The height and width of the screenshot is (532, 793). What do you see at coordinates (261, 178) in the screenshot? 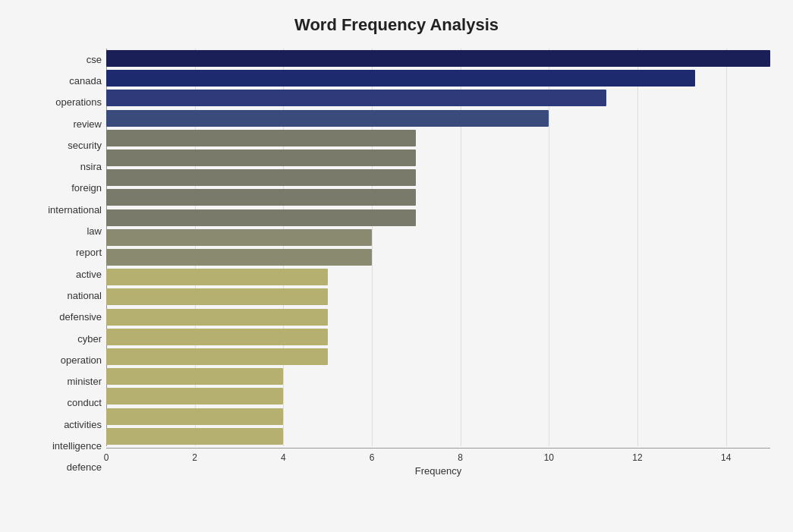
I see `bar-foreign` at bounding box center [261, 178].